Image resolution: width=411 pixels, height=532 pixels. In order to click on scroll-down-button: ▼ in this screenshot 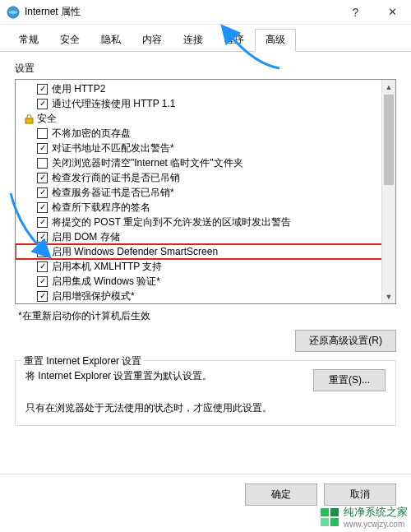, I will do `click(389, 296)`.